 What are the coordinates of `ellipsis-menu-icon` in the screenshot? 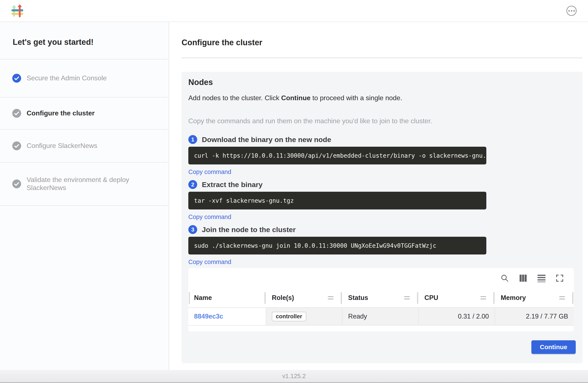 It's located at (572, 11).